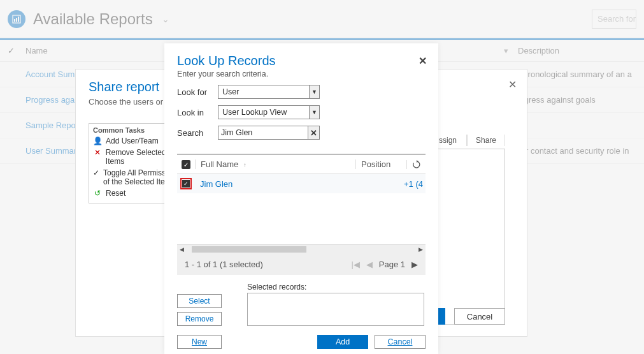 Image resolution: width=644 pixels, height=354 pixels. I want to click on look-for-select: User ▼, so click(269, 92).